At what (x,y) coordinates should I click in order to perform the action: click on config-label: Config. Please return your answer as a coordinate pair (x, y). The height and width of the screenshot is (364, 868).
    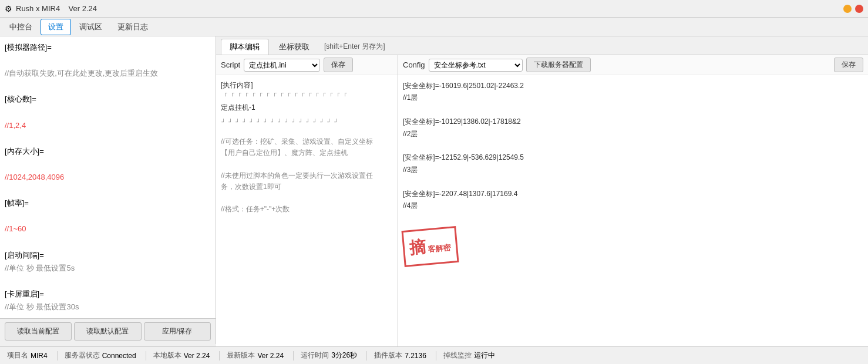
    Looking at the image, I should click on (414, 65).